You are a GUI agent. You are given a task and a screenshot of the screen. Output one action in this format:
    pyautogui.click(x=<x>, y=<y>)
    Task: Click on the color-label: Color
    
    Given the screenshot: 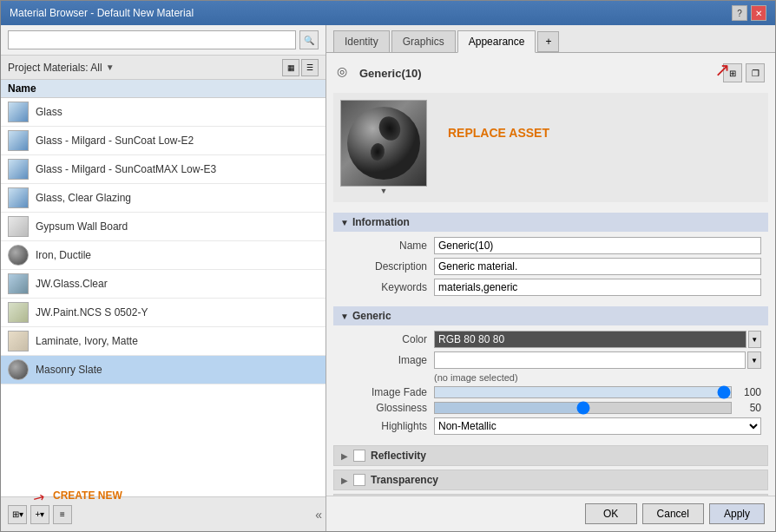 What is the action you would take?
    pyautogui.click(x=384, y=339)
    